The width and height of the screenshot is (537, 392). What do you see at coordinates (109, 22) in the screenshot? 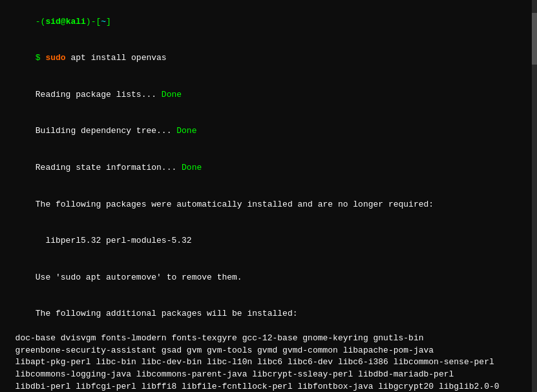
I see `prompt-bracket-end: ]` at bounding box center [109, 22].